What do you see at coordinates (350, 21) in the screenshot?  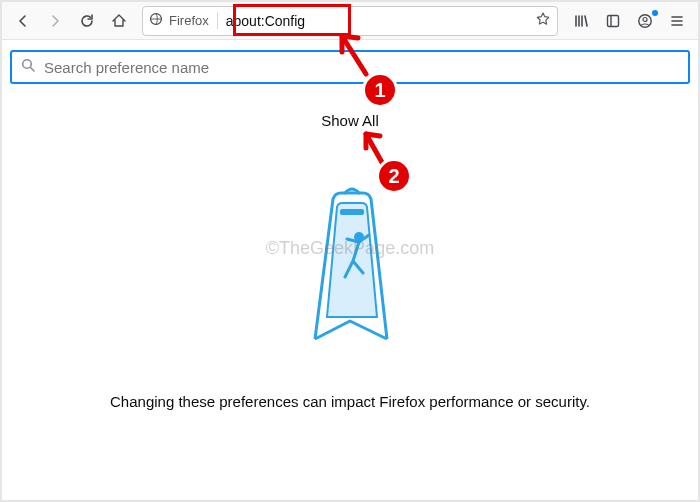 I see `url-bar: Firefox about:Config` at bounding box center [350, 21].